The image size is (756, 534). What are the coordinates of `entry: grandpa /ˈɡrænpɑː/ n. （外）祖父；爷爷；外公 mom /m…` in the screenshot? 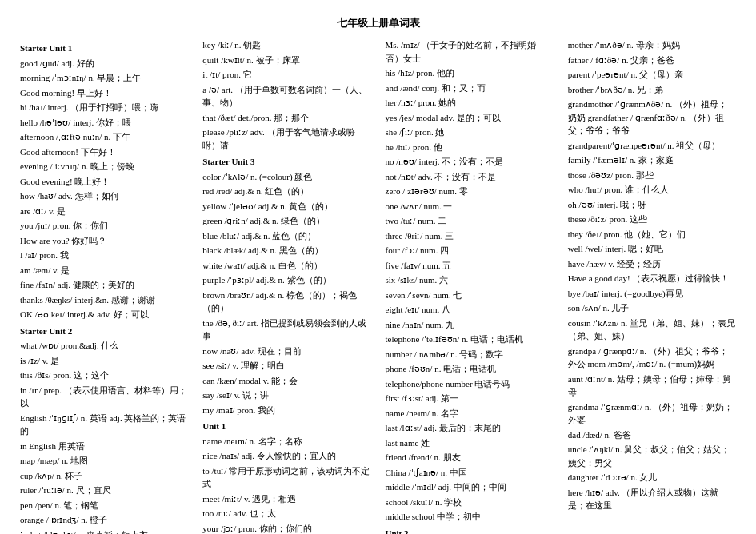 It's located at (652, 358).